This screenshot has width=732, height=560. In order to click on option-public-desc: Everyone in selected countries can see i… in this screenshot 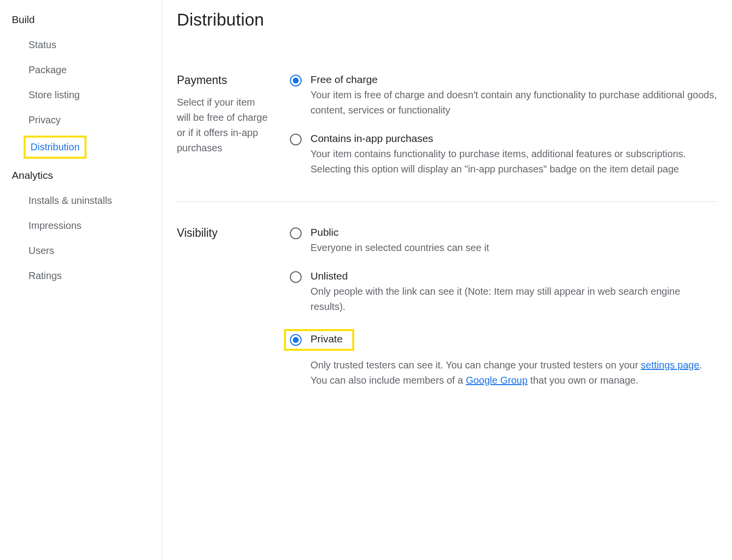, I will do `click(514, 248)`.